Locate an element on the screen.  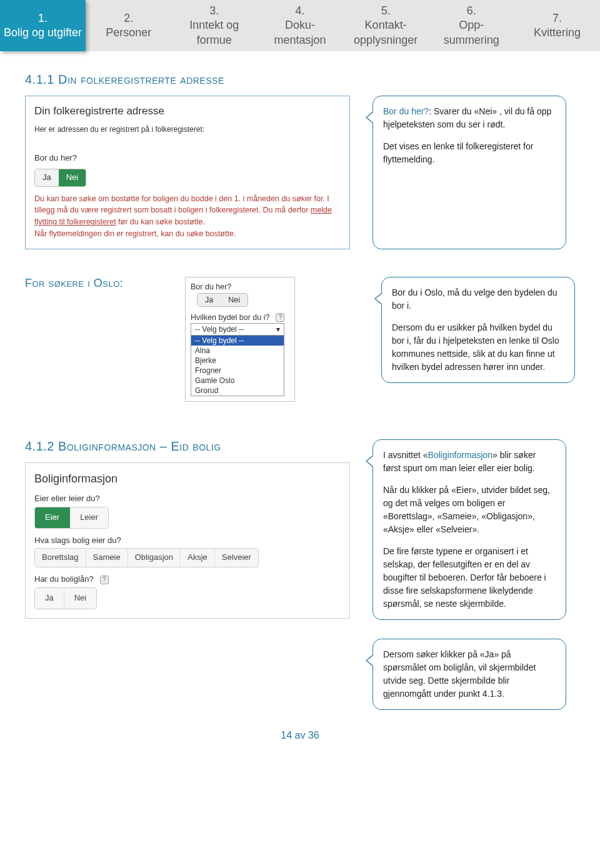
question-bor-du-her: Bor du her? is located at coordinates (188, 159).